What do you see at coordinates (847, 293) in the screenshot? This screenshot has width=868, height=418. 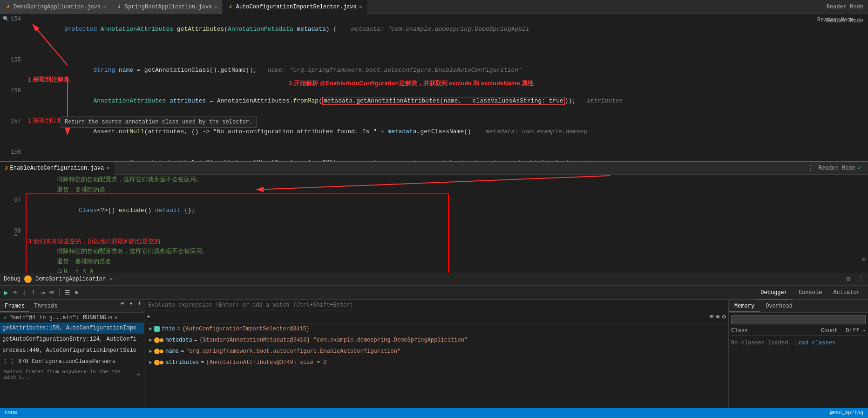 I see `tab-actuator: Actuator` at bounding box center [847, 293].